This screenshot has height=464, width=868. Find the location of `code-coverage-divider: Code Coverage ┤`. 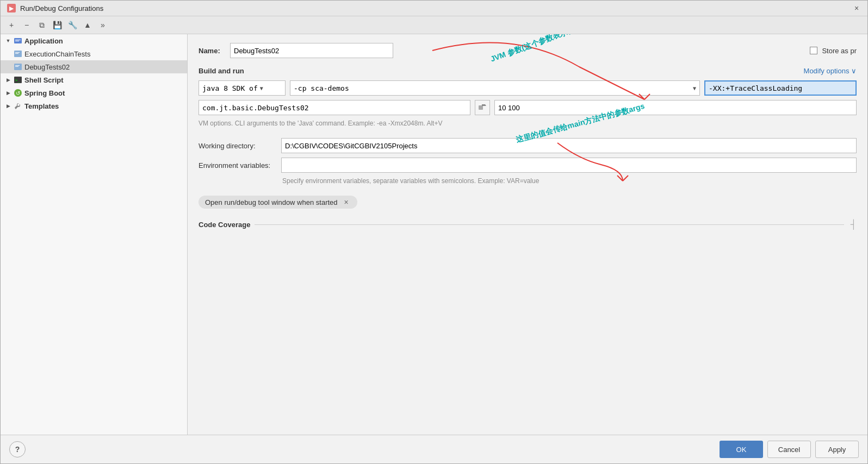

code-coverage-divider: Code Coverage ┤ is located at coordinates (528, 224).